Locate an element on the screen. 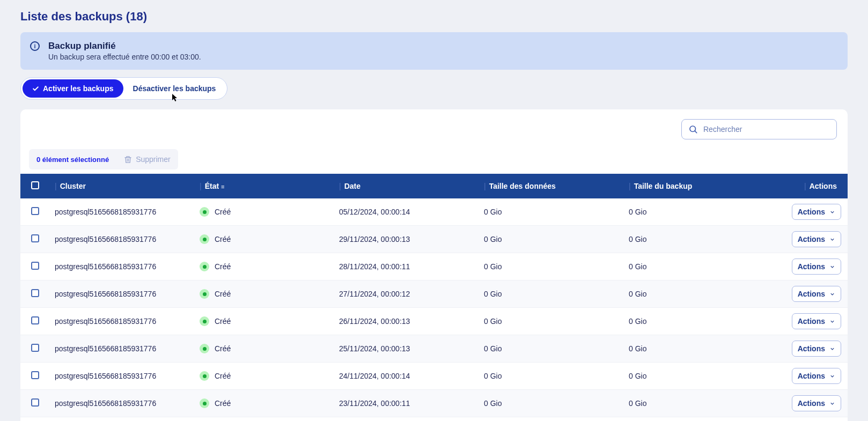 Image resolution: width=868 pixels, height=421 pixels. table-row: postgresql5165668185931776 Créé 28/11/20… is located at coordinates (434, 267).